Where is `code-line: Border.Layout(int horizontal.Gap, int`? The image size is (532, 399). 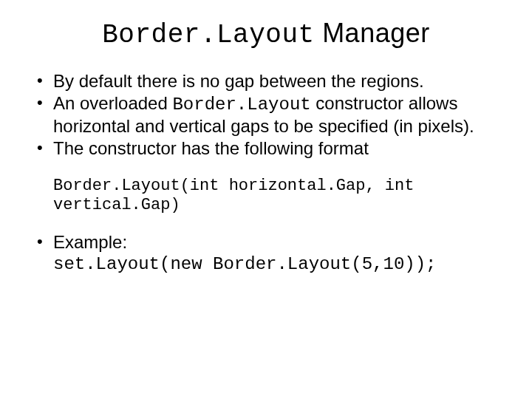
code-line: Border.Layout(int horizontal.Gap, int is located at coordinates (276, 186).